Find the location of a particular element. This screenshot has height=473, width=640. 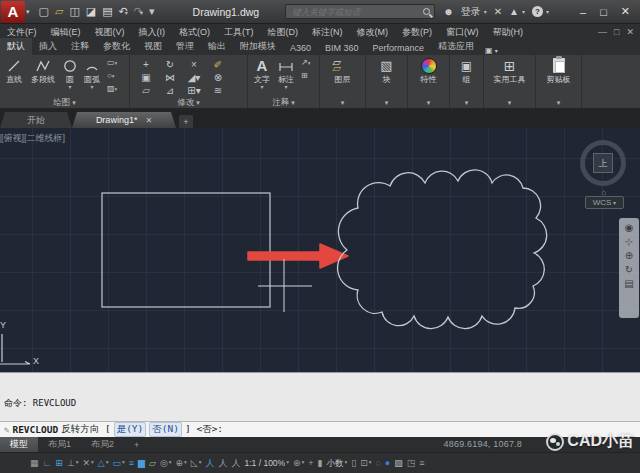

lineweight-icon: ≡ is located at coordinates (132, 464).